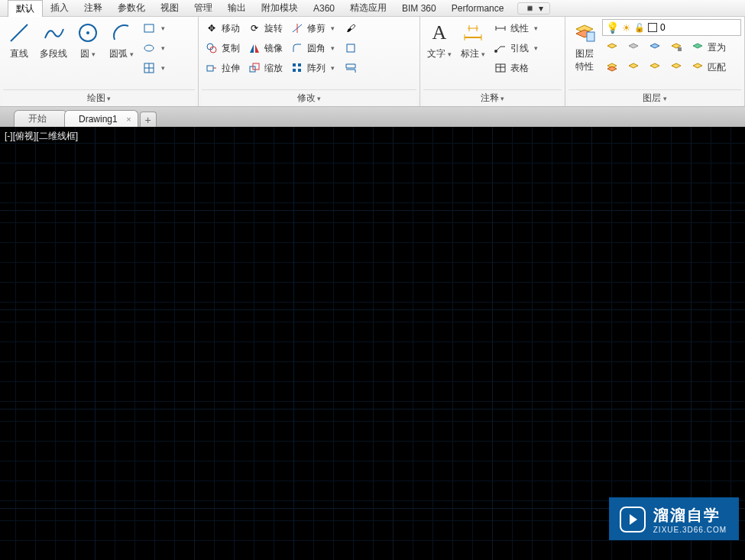 This screenshot has height=560, width=745. I want to click on tool-array: 阵列▾, so click(313, 68).